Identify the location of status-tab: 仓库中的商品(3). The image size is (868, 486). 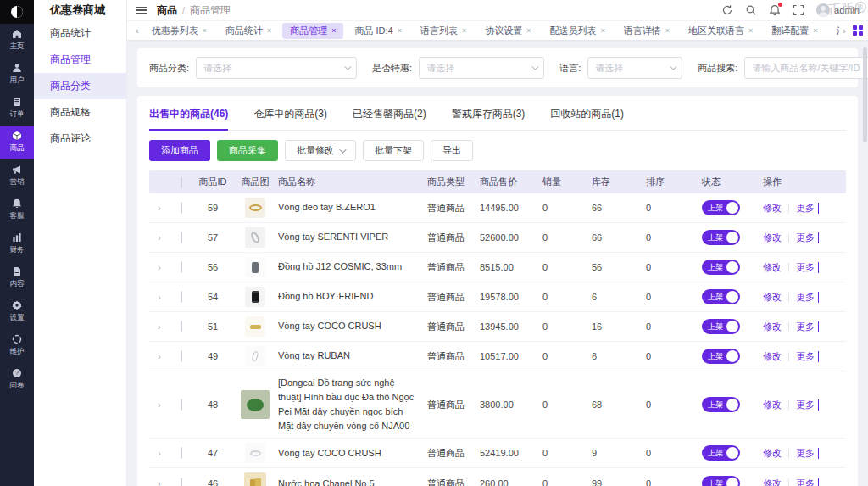
(290, 119).